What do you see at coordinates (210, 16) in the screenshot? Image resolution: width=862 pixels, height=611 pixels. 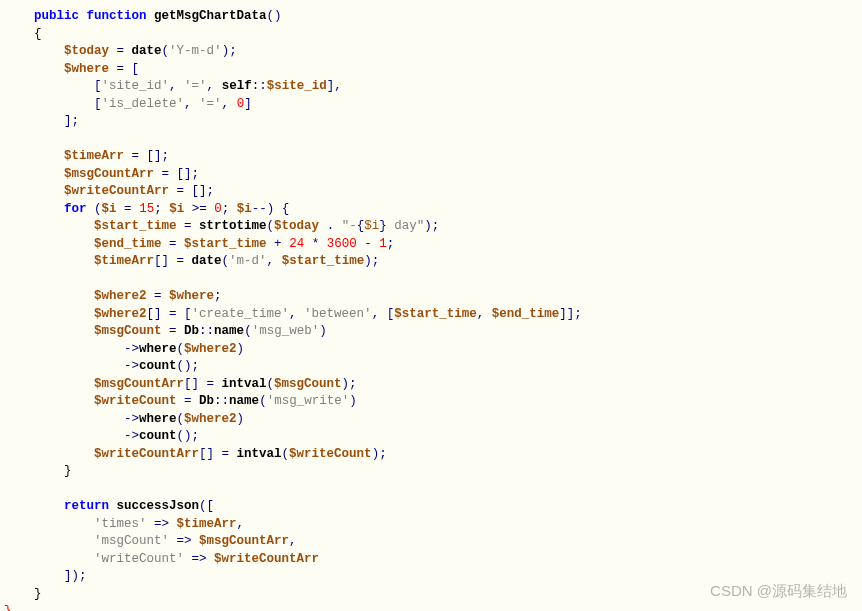 I see `function-name: getMsgChartData` at bounding box center [210, 16].